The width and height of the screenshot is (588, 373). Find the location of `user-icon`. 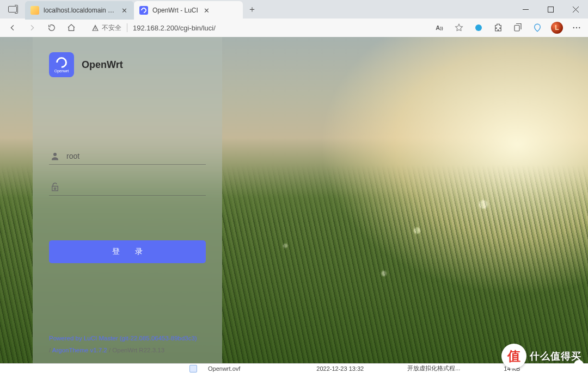

user-icon is located at coordinates (55, 156).